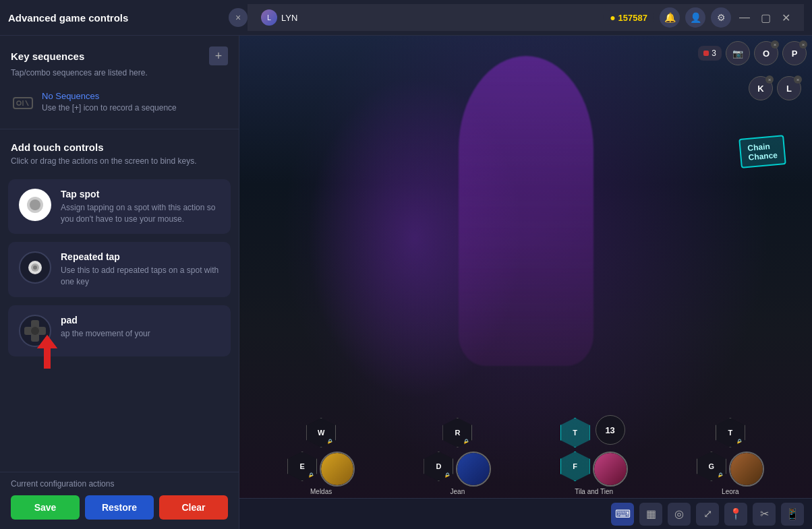  Describe the element at coordinates (194, 507) in the screenshot. I see `clear-button: Clear` at that location.